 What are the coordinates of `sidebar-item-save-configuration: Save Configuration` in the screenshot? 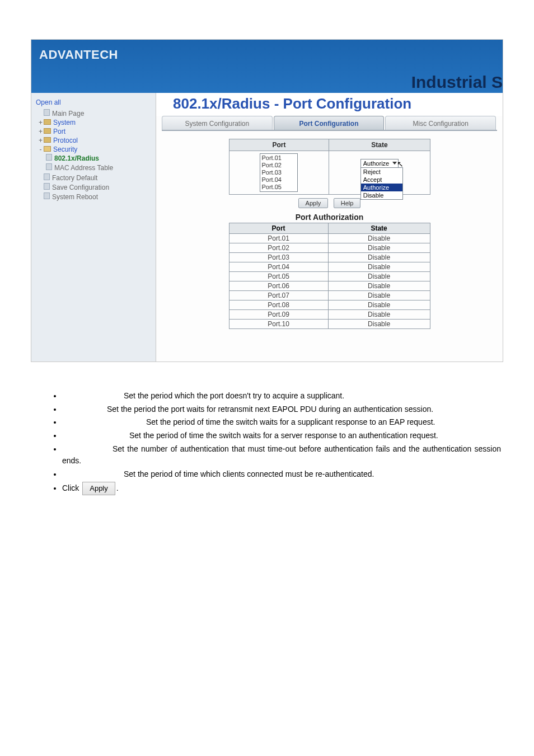 It's located at (95, 187).